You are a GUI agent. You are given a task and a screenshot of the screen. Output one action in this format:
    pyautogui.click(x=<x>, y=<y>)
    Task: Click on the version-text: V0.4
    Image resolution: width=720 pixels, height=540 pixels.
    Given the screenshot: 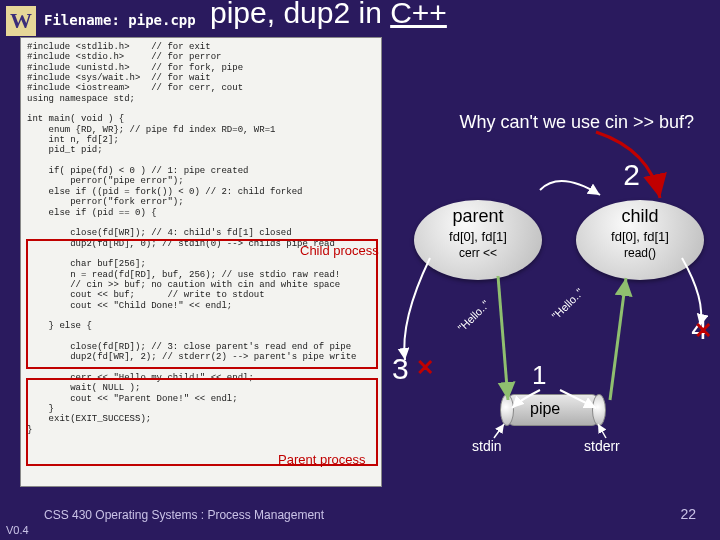 What is the action you would take?
    pyautogui.click(x=18, y=530)
    